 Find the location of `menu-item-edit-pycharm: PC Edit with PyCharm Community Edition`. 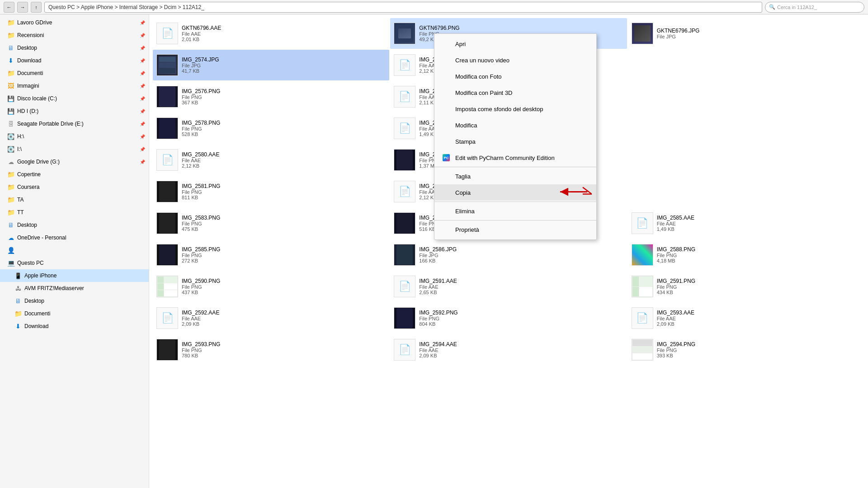

menu-item-edit-pycharm: PC Edit with PyCharm Community Edition is located at coordinates (515, 158).